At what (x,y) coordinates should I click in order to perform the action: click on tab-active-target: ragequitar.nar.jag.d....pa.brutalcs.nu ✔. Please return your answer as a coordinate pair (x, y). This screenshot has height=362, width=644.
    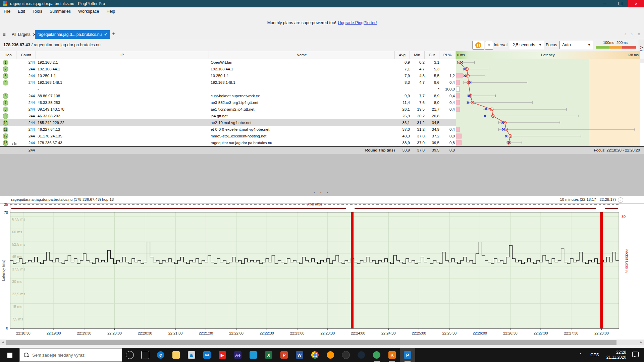
    Looking at the image, I should click on (72, 35).